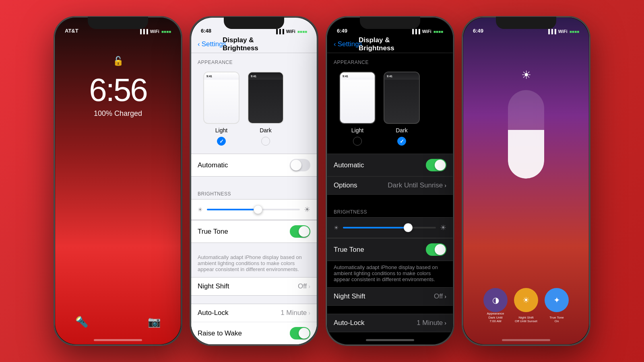  Describe the element at coordinates (402, 109) in the screenshot. I see `dark-option-3: 9:41 Dark` at that location.